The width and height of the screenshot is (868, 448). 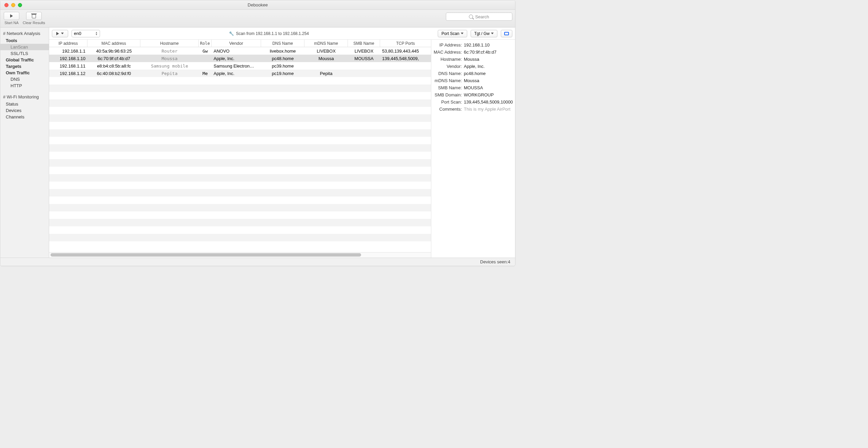 What do you see at coordinates (488, 73) in the screenshot?
I see `detail-value: pc48.home` at bounding box center [488, 73].